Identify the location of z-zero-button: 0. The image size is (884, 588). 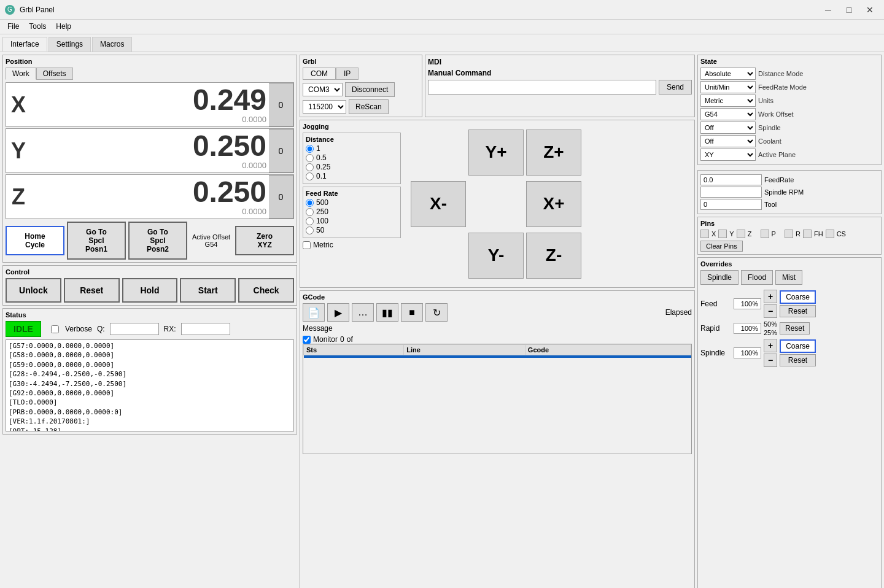
(281, 196).